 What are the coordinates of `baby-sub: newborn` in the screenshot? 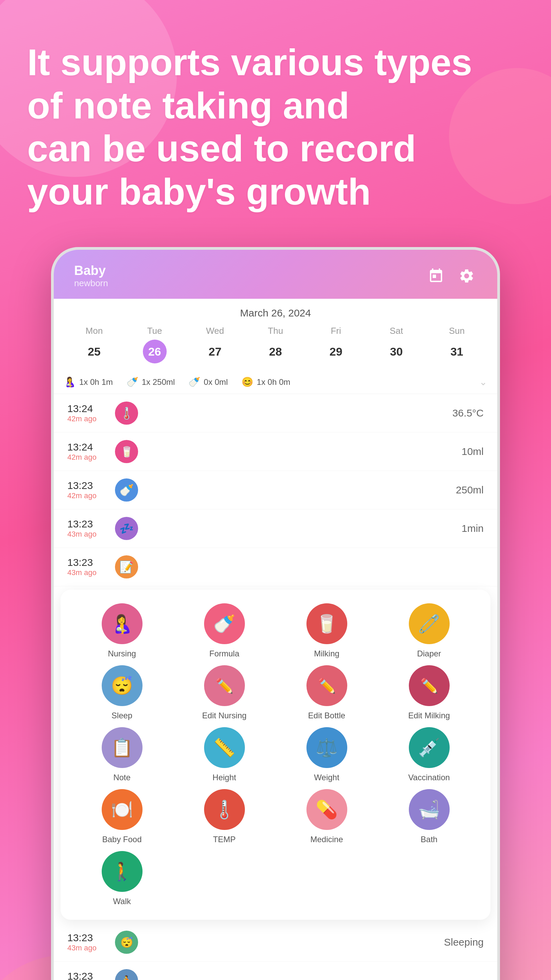 It's located at (91, 283).